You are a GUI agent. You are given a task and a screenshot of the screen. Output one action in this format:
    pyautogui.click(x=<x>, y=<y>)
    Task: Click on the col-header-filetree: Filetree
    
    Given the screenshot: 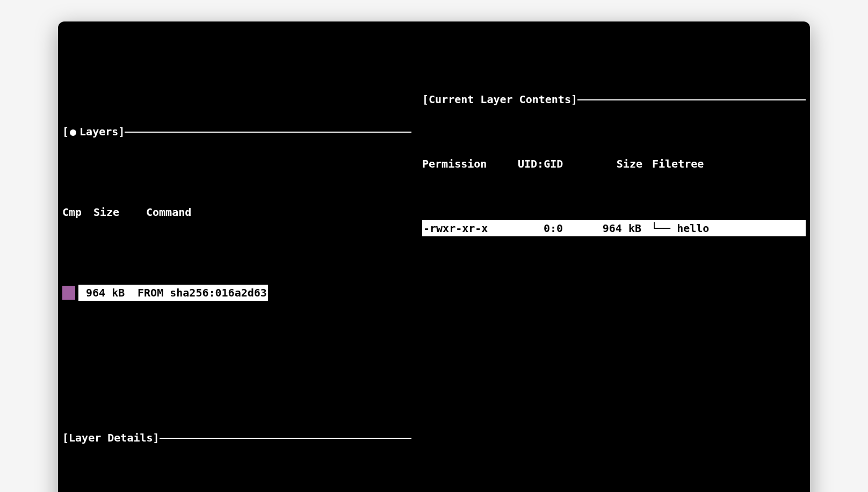 What is the action you would take?
    pyautogui.click(x=729, y=164)
    